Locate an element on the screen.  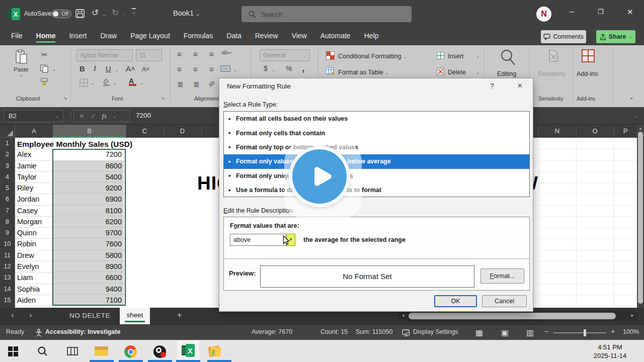
play-button is located at coordinates (319, 176).